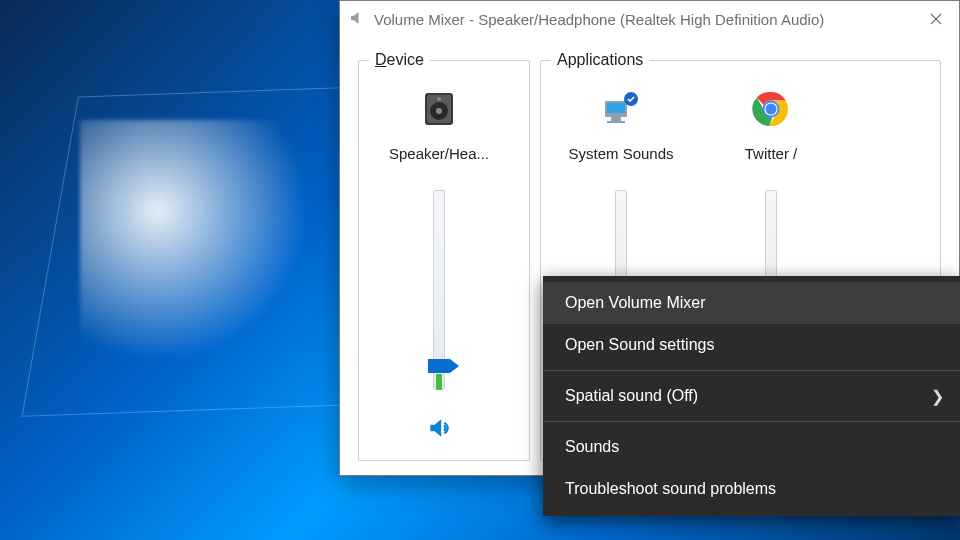 The width and height of the screenshot is (960, 540). I want to click on channel-device: Speaker/Hea..., so click(439, 264).